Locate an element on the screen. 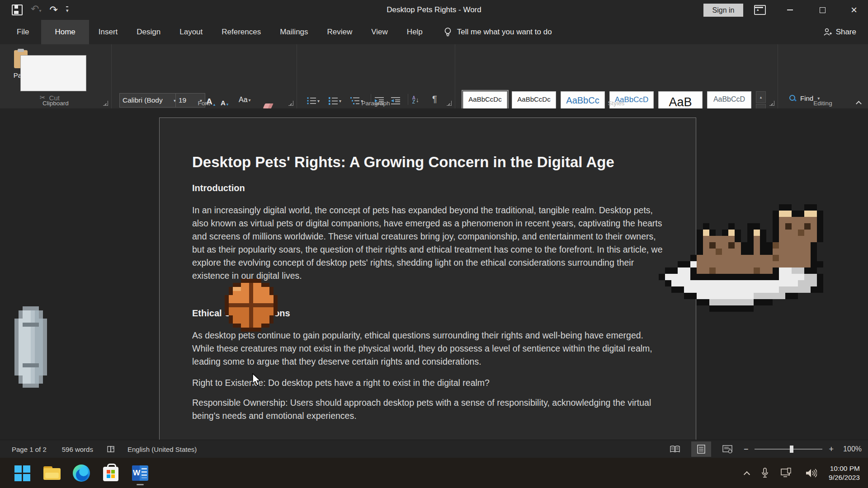  group-font: Calibri (Body▾ 19▾ A▴ A▾ Aa▾ B I U▾ abc … is located at coordinates (204, 76).